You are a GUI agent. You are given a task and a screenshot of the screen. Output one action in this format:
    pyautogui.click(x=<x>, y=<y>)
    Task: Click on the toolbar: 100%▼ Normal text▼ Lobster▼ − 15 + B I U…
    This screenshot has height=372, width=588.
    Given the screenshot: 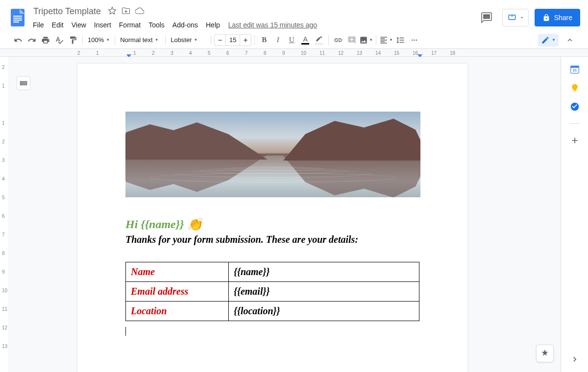 What is the action you would take?
    pyautogui.click(x=294, y=40)
    